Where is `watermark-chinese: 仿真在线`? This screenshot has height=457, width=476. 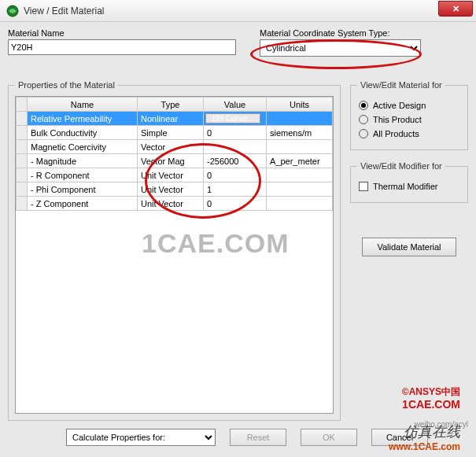 watermark-chinese: 仿真在线 is located at coordinates (432, 432).